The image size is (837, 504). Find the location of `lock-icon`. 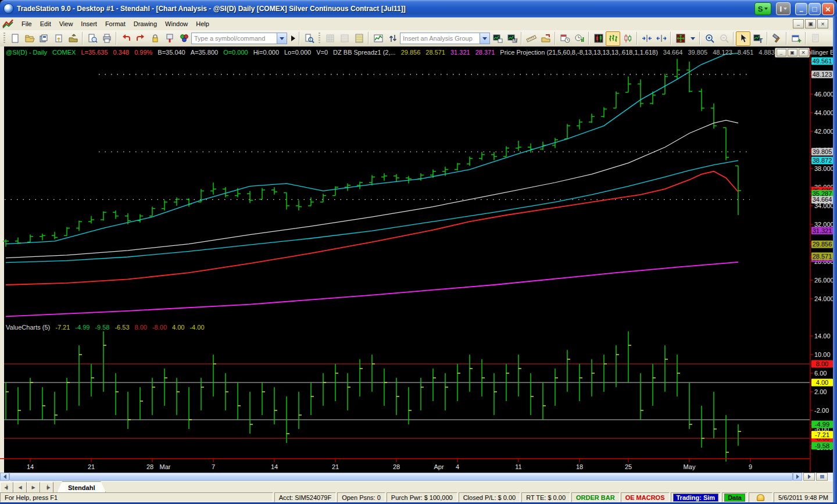

lock-icon is located at coordinates (155, 38).